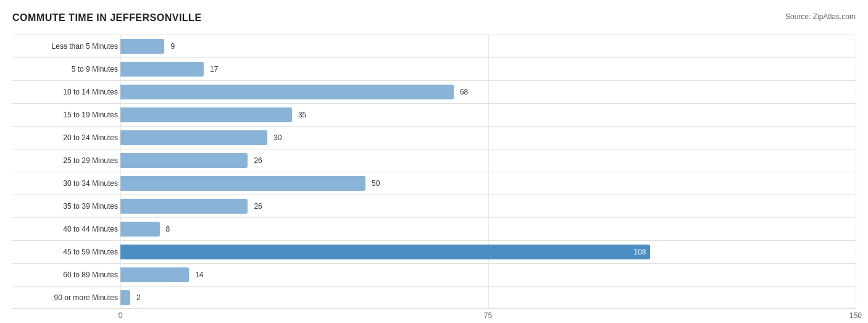 This screenshot has width=868, height=323. I want to click on bar-row: 90 or more Minutes2, so click(434, 298).